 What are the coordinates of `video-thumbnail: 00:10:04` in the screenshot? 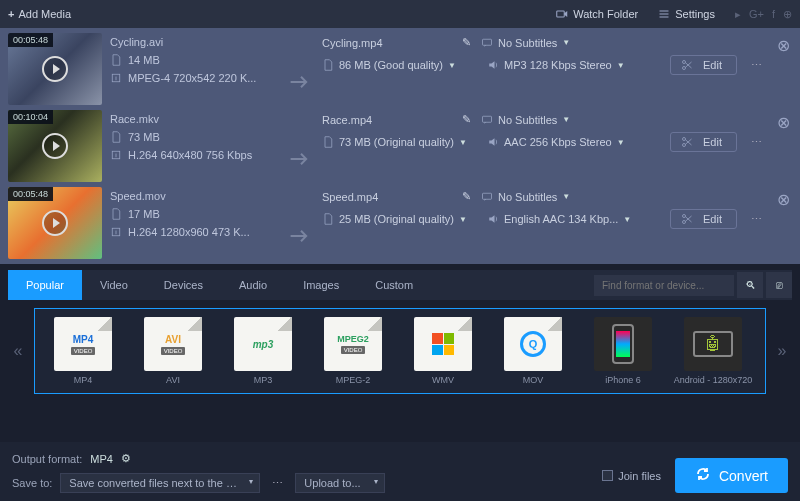 It's located at (55, 146).